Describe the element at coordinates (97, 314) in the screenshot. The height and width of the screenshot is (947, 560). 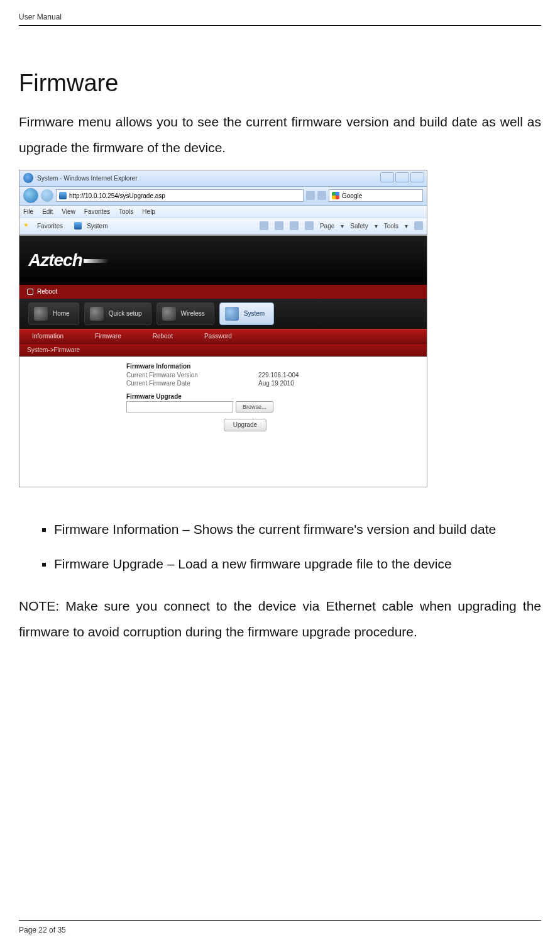
I see `quicksetup-icon` at that location.